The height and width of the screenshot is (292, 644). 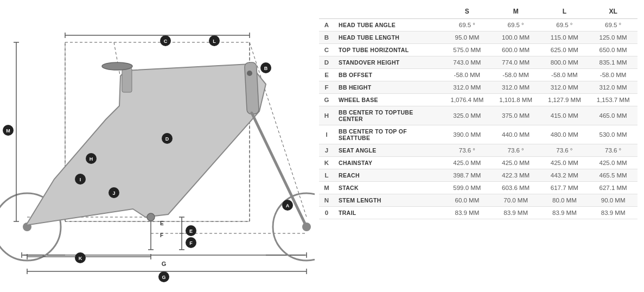 What do you see at coordinates (613, 135) in the screenshot?
I see `row-xl: 530.0 MM` at bounding box center [613, 135].